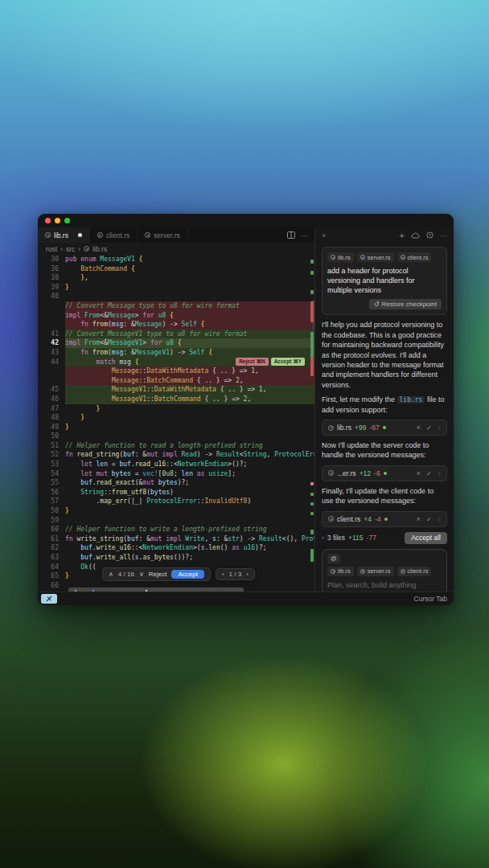 The height and width of the screenshot is (868, 489). I want to click on code-line-deleted: Message::DataWithMetadata { .. } => 1,, so click(176, 371).